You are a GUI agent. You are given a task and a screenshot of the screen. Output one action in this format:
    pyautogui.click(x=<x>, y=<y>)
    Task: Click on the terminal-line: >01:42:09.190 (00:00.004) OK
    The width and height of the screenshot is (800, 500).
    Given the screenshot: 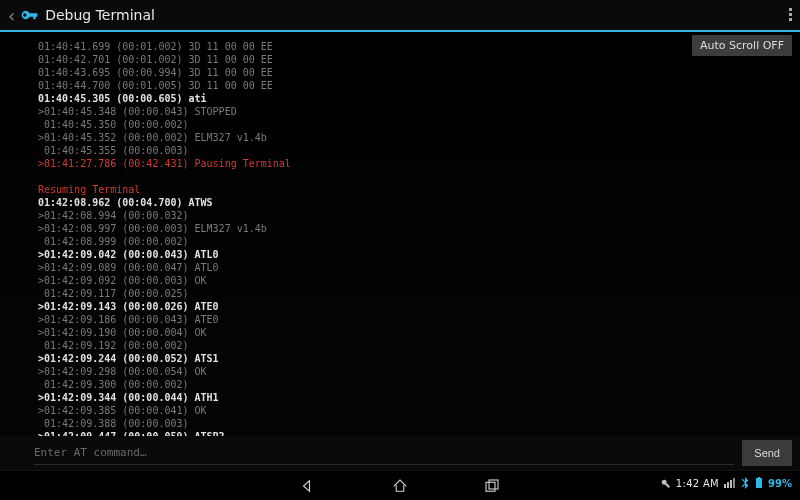 What is the action you would take?
    pyautogui.click(x=419, y=332)
    